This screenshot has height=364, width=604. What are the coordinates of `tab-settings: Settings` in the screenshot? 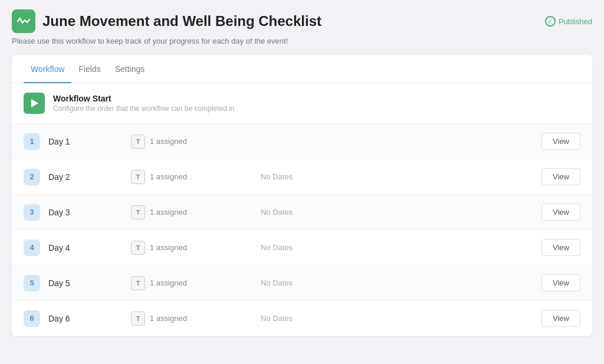 It's located at (130, 69).